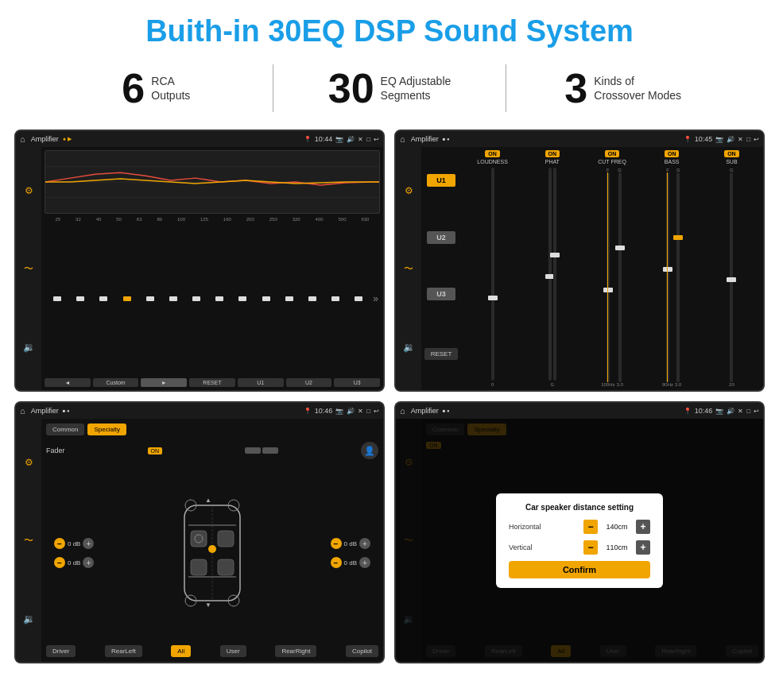 This screenshot has height=700, width=779. What do you see at coordinates (704, 411) in the screenshot?
I see `dialog-time: 10:46` at bounding box center [704, 411].